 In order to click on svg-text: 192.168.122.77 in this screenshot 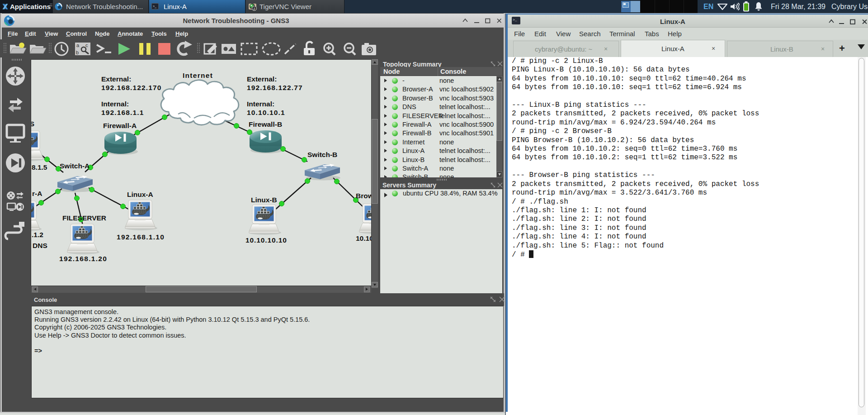, I will do `click(275, 88)`.